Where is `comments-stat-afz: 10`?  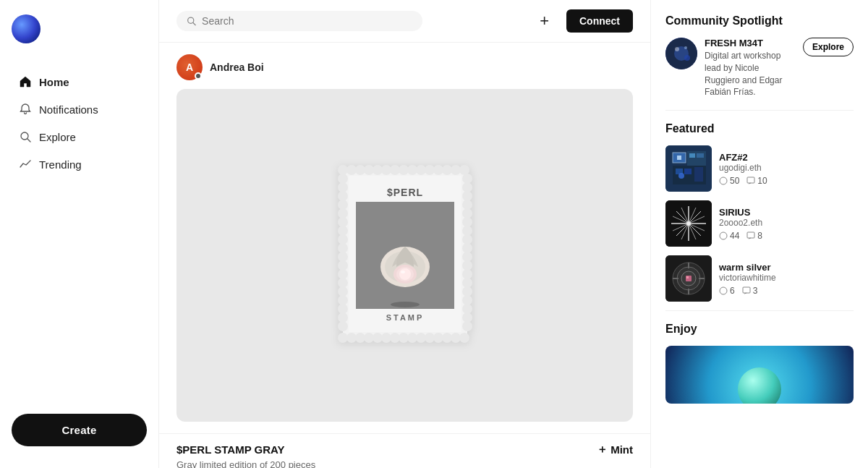
comments-stat-afz: 10 is located at coordinates (757, 181).